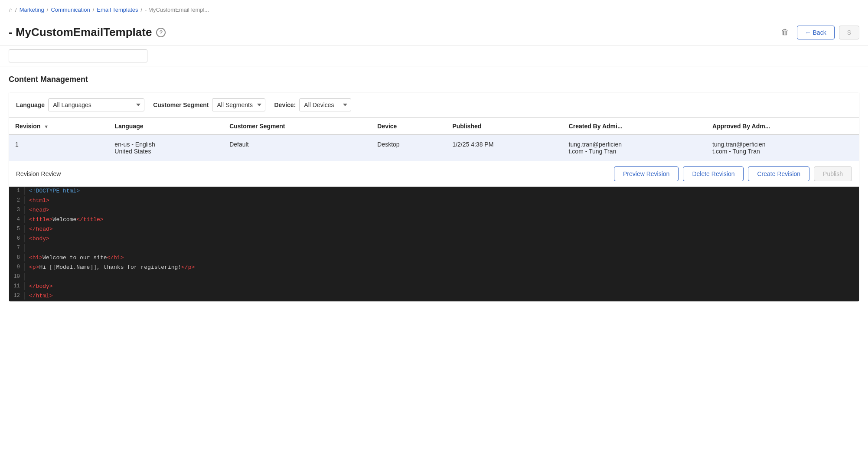 This screenshot has width=868, height=450. Describe the element at coordinates (38, 174) in the screenshot. I see `revision-review-label: Revision Review` at that location.